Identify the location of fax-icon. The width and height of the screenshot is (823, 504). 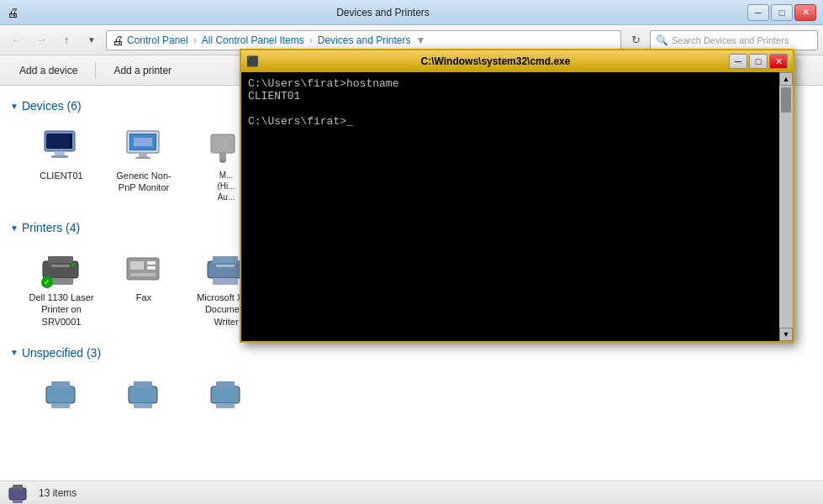
(144, 268).